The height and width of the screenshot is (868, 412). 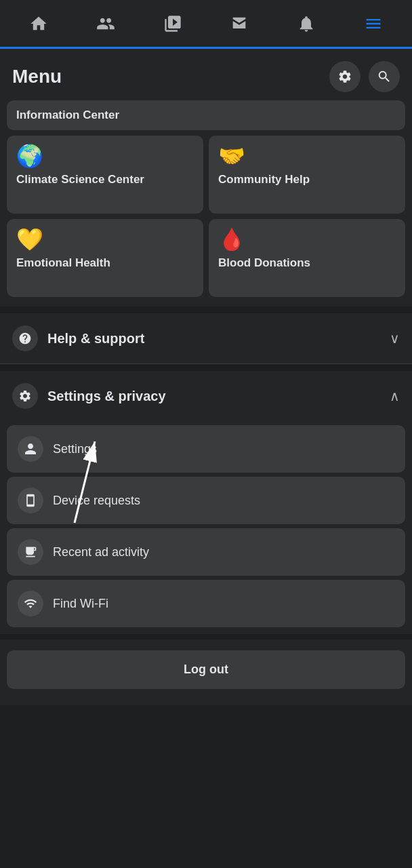 What do you see at coordinates (68, 115) in the screenshot?
I see `info-center-label: Information Center` at bounding box center [68, 115].